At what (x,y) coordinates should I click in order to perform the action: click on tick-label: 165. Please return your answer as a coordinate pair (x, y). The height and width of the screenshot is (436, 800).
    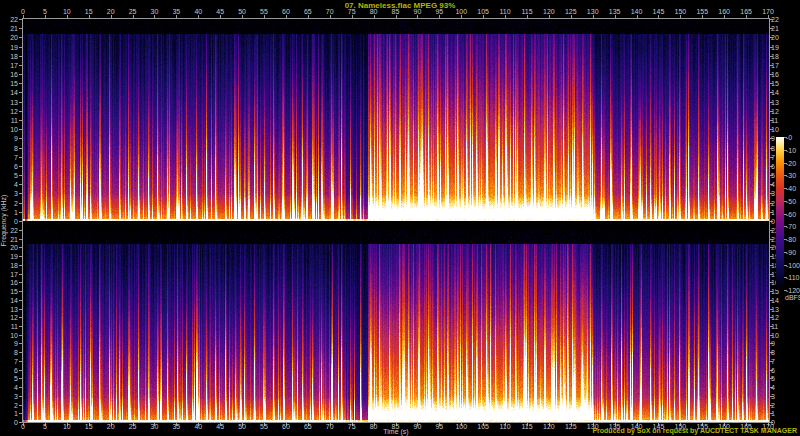
    Looking at the image, I should click on (746, 12).